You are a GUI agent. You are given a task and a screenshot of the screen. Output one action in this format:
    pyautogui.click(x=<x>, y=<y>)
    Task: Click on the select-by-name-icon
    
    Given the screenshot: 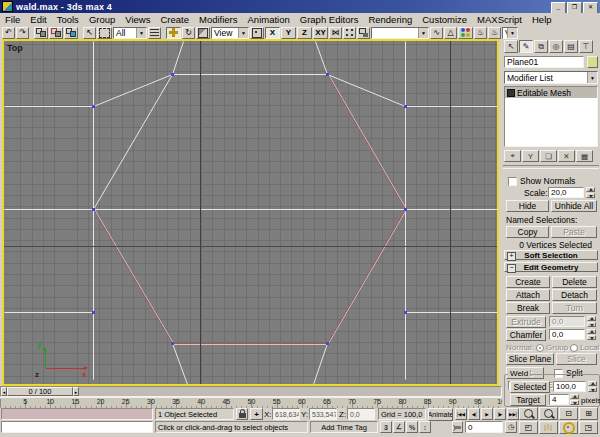 What is the action you would take?
    pyautogui.click(x=154, y=33)
    